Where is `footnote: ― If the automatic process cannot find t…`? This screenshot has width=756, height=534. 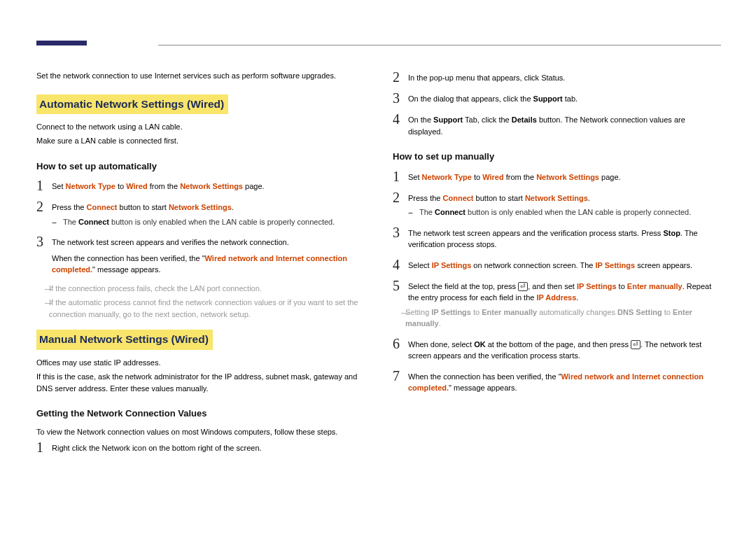 footnote: ― If the automatic process cannot find t… is located at coordinates (200, 308).